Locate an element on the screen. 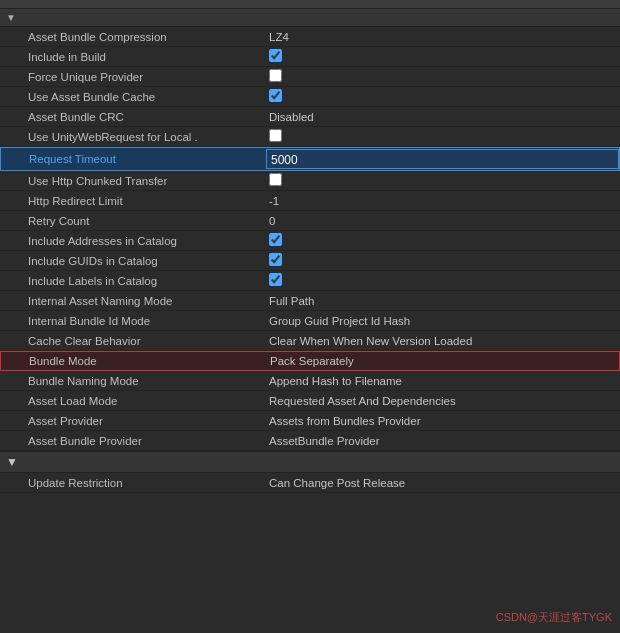 The image size is (620, 633). checkbox-include-guids-in-catalog is located at coordinates (276, 260).